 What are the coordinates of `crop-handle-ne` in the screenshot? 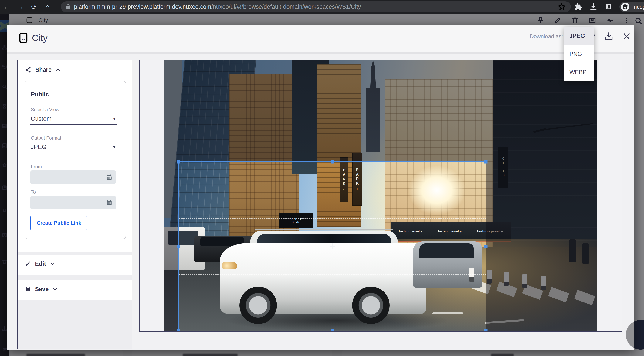 It's located at (486, 162).